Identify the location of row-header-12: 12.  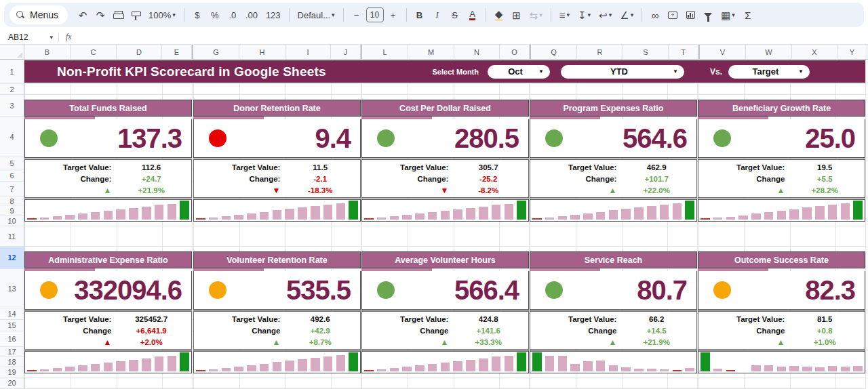
(12, 258).